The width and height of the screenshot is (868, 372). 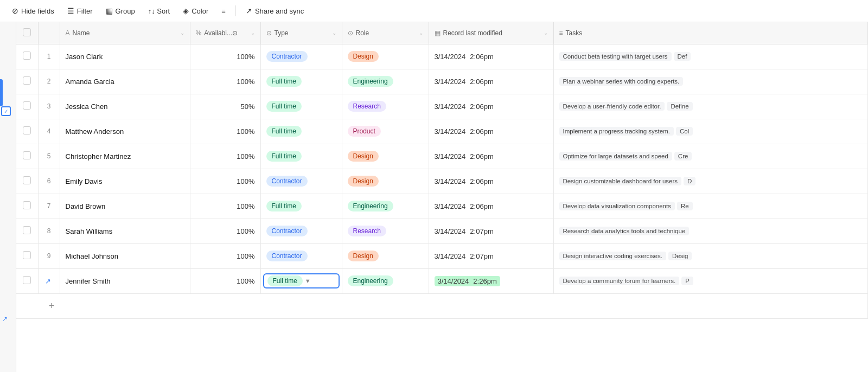 What do you see at coordinates (49, 231) in the screenshot?
I see `row-num-7: 8` at bounding box center [49, 231].